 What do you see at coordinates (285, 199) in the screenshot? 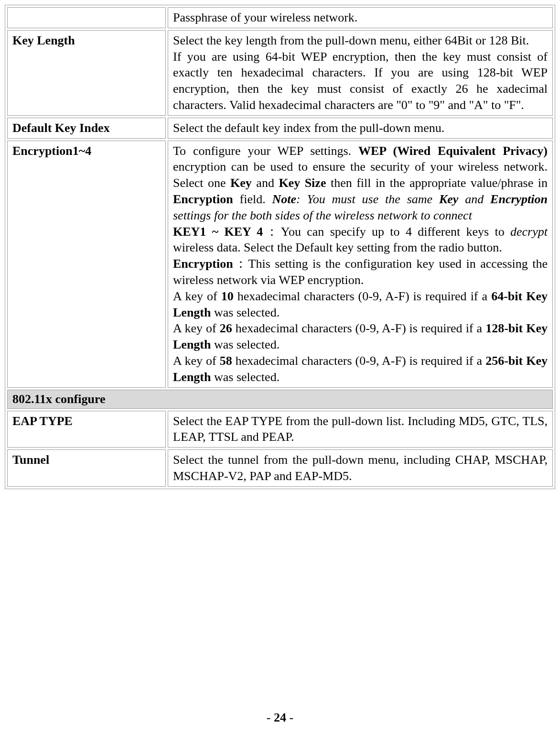
I see `text-bold-italic: Note` at bounding box center [285, 199].